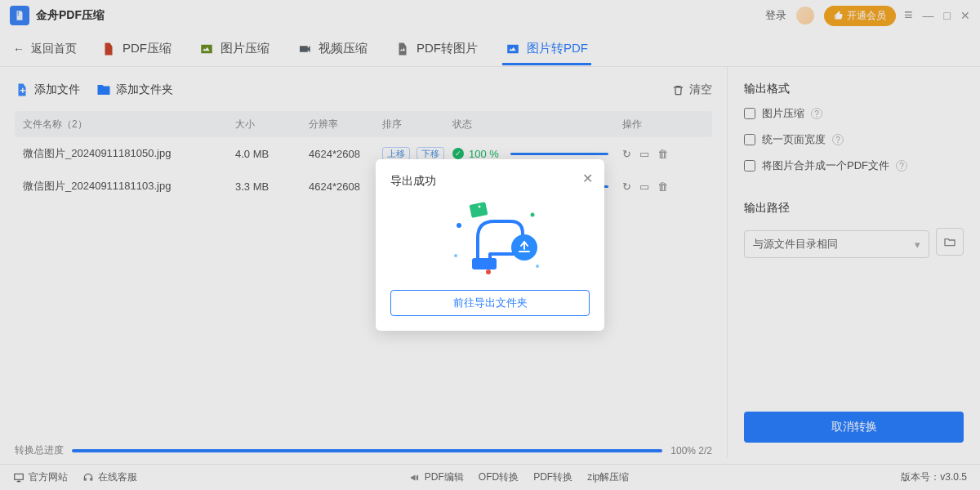 Image resolution: width=980 pixels, height=490 pixels. What do you see at coordinates (490, 181) in the screenshot?
I see `modal-title: 导出成功` at bounding box center [490, 181].